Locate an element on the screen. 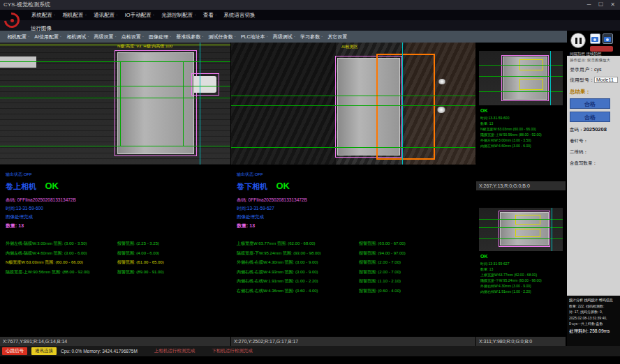 This screenshot has width=620, height=364. pixel-coordinates-readout: X:311;Y:980;R:0;G:0;B:0 is located at coordinates (521, 342).